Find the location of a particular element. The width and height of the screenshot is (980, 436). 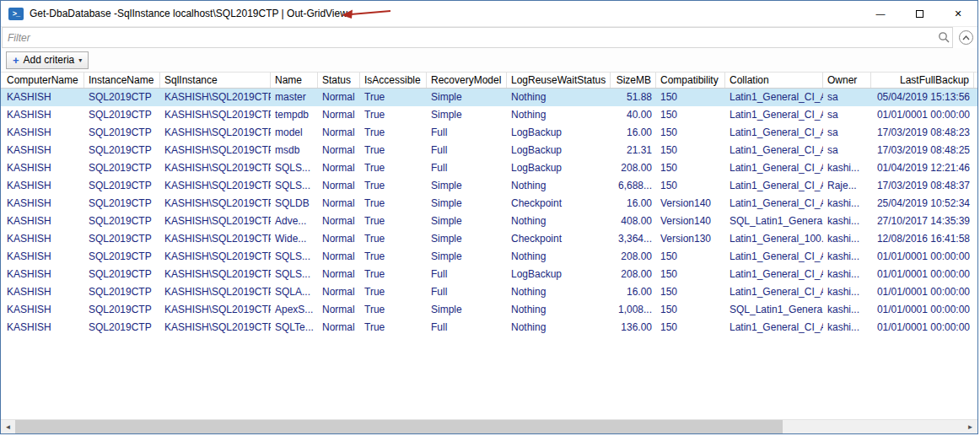

titlebar: >_ Get-DbaDatabase -SqlInstance localhos… is located at coordinates (489, 13).